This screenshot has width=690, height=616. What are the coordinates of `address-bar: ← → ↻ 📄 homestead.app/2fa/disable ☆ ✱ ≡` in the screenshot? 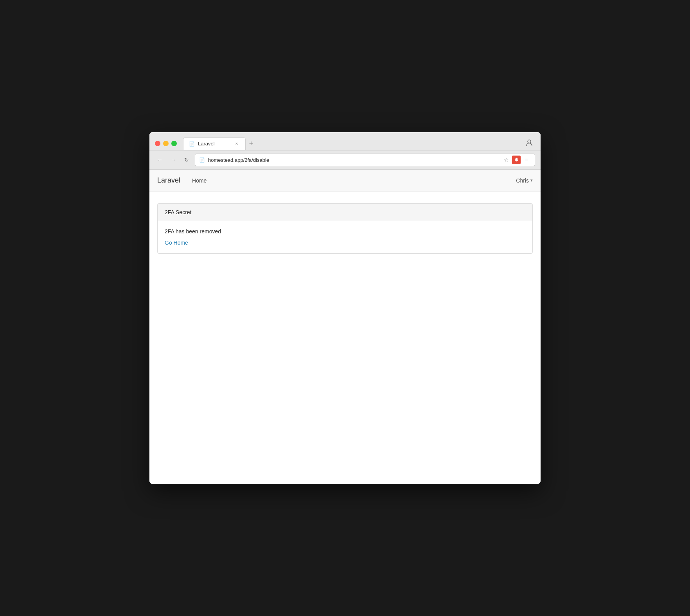 It's located at (345, 160).